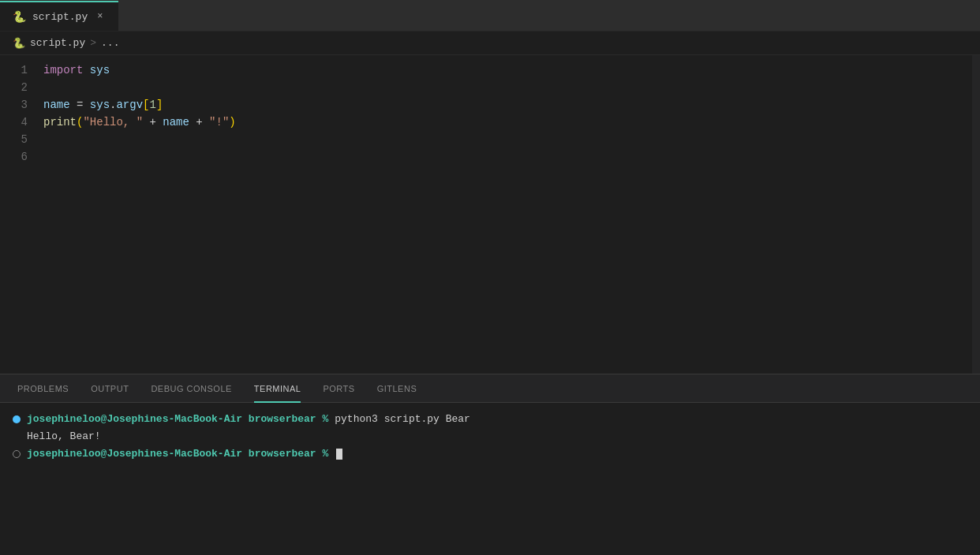  Describe the element at coordinates (17, 419) in the screenshot. I see `terminal-dot-blue` at that location.